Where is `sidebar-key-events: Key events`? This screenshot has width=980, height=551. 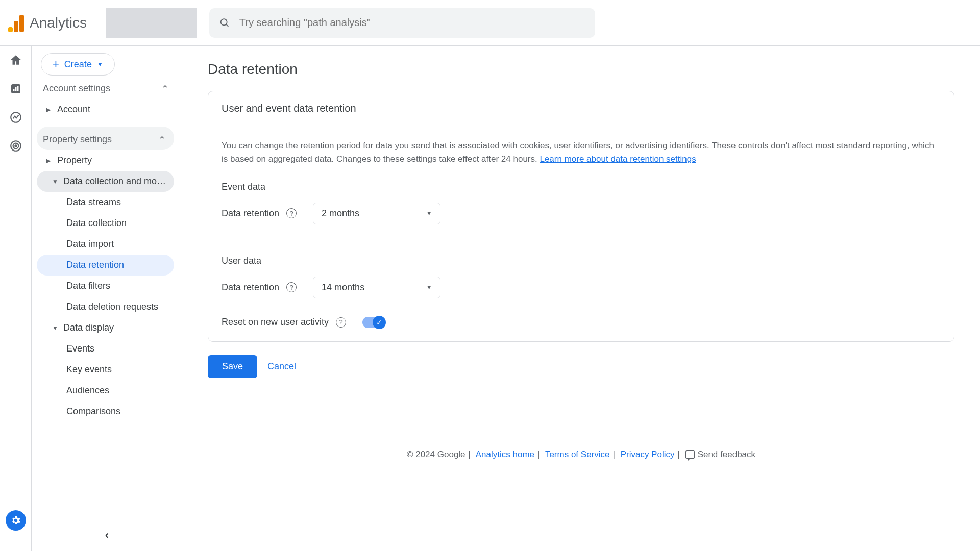
sidebar-key-events: Key events is located at coordinates (107, 369).